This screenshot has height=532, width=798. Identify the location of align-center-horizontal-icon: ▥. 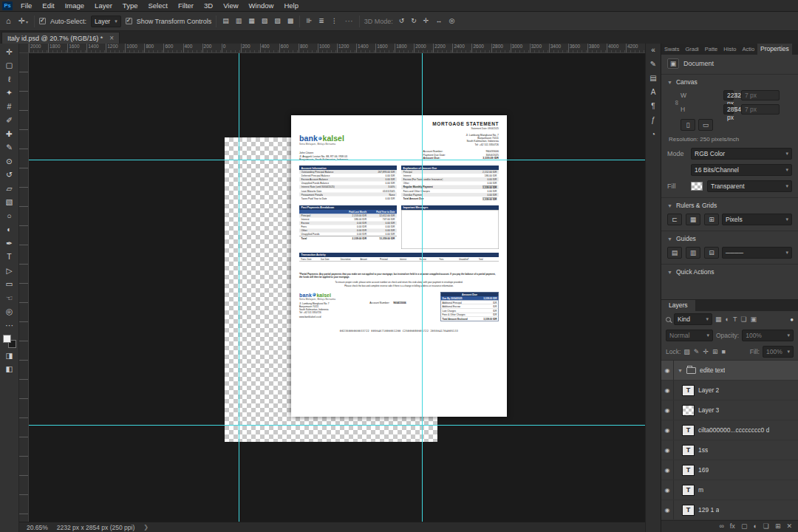
(239, 21).